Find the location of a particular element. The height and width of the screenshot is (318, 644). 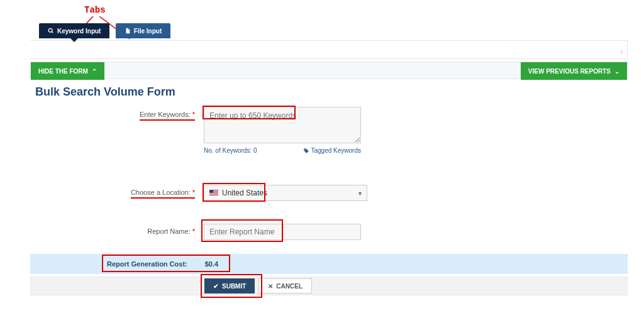

tab-label: Keyword Input is located at coordinates (79, 31).